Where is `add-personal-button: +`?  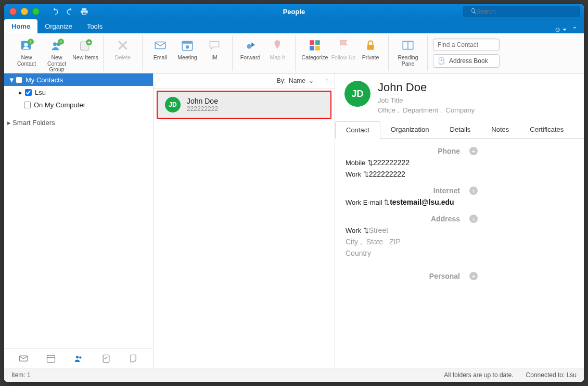 add-personal-button: + is located at coordinates (474, 276).